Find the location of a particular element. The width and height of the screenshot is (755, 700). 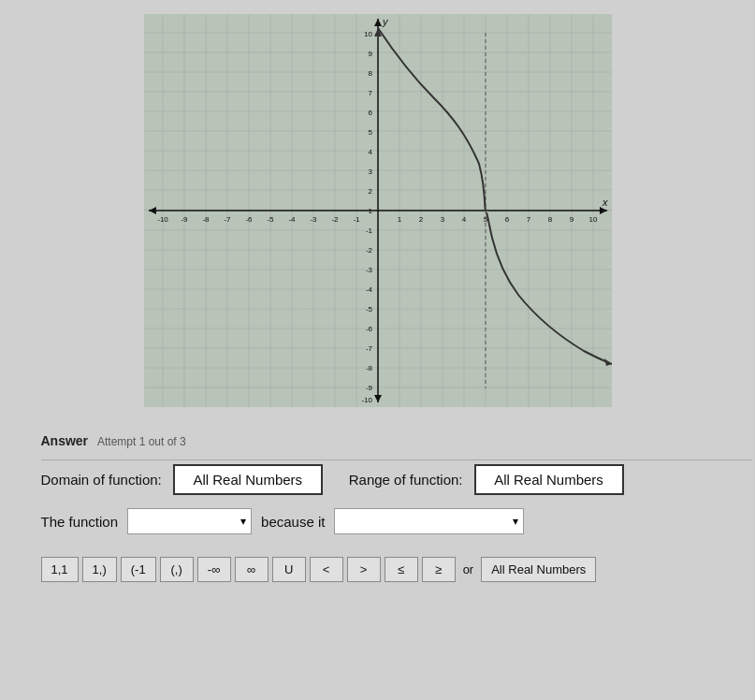

bottom-buttons-row: 1,1 1,) (-1 (,) -∞ ∞ U < > ≤ ≥ or All Re… is located at coordinates (378, 569).